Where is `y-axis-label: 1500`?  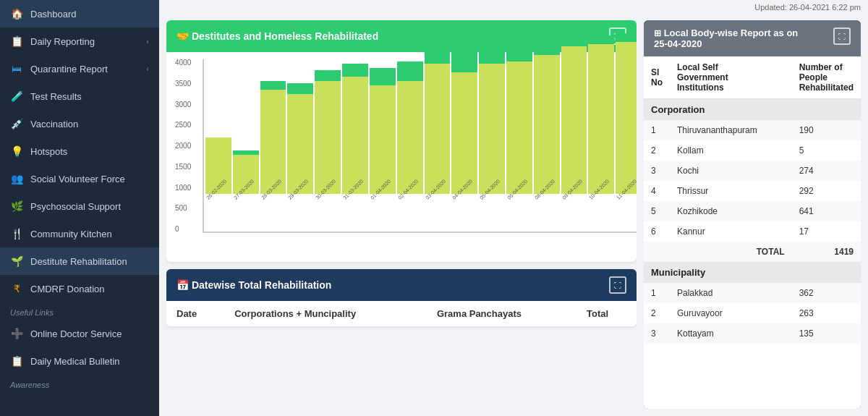
y-axis-label: 1500 is located at coordinates (183, 167).